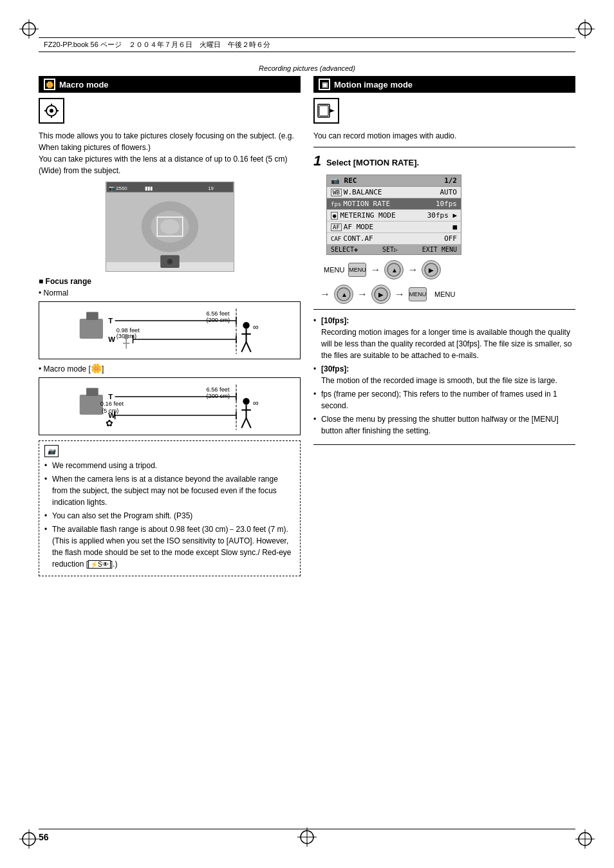 The height and width of the screenshot is (868, 614). Describe the element at coordinates (448, 294) in the screenshot. I see `nav-diagram-row2: → ▲ → ▶ → MENU MENU` at that location.